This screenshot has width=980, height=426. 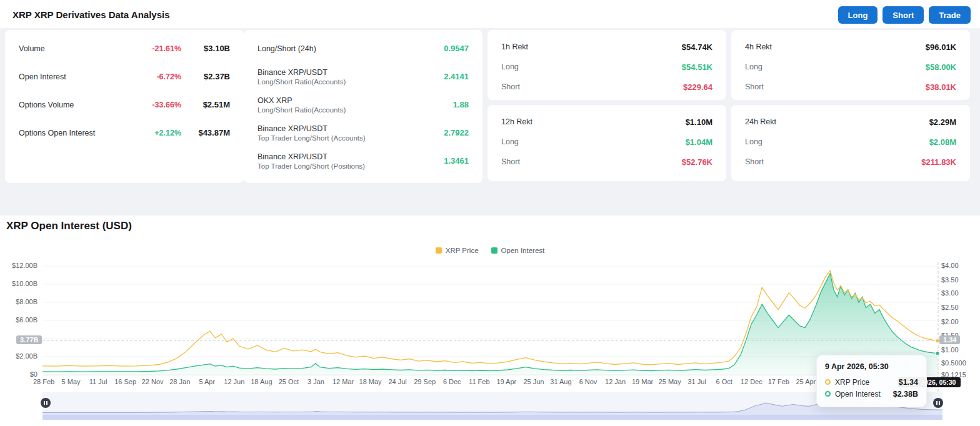 I want to click on ratio-label: Binance XRP/USDTLong/Short Ratio(Account…, so click(x=301, y=77).